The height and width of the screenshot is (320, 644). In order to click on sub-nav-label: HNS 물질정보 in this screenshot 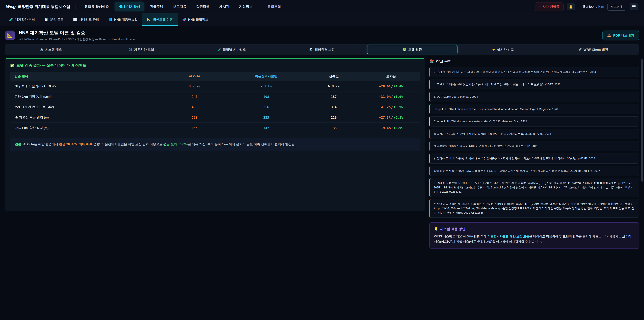, I will do `click(198, 20)`.